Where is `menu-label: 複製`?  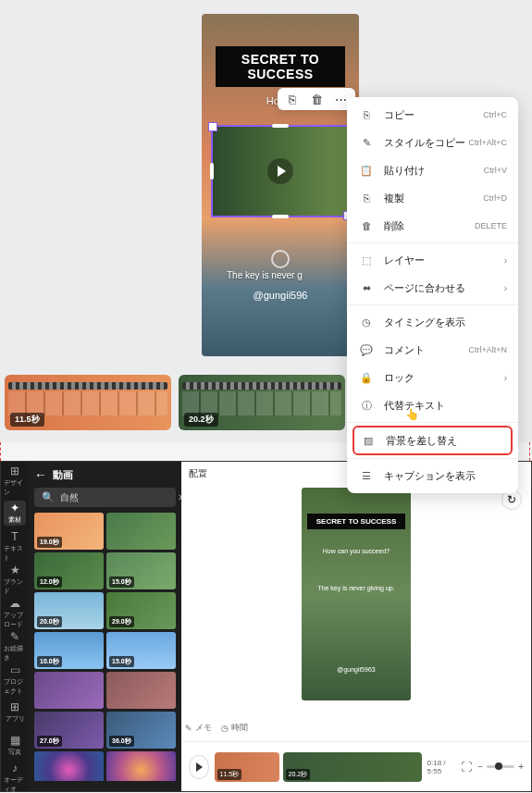
menu-label: 複製 is located at coordinates (394, 198).